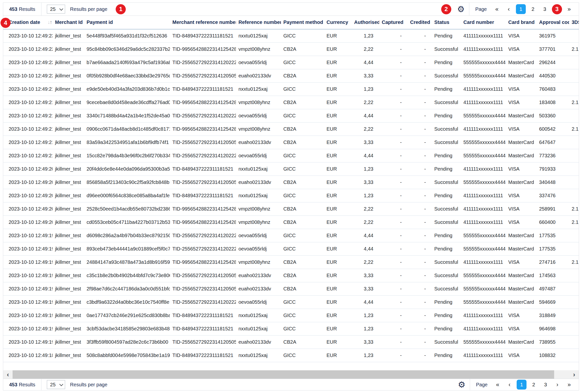  I want to click on table-row: 2023-10-10 12:49:19jkillmer_test3f3ffb59…, so click(291, 342).